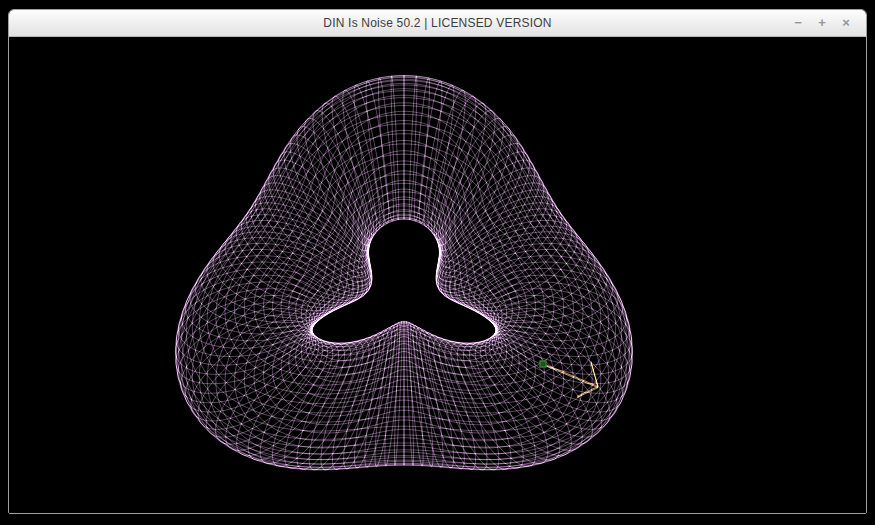  What do you see at coordinates (822, 23) in the screenshot?
I see `maximize-button: +` at bounding box center [822, 23].